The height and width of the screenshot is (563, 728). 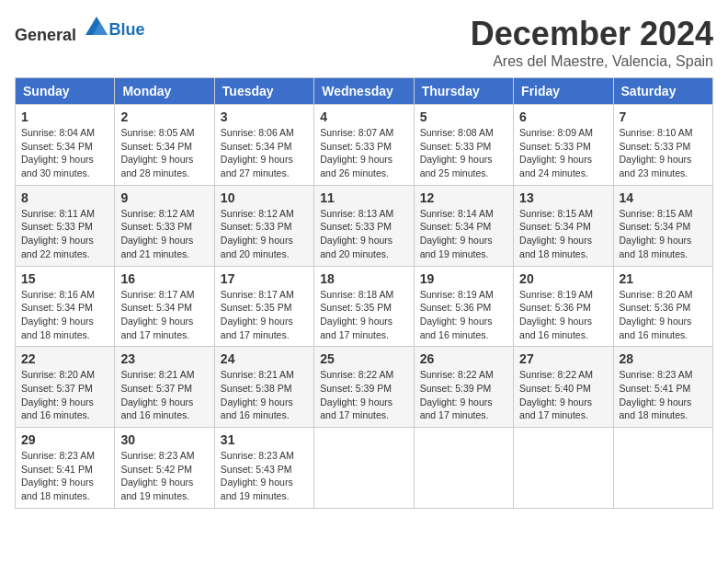 What do you see at coordinates (592, 34) in the screenshot?
I see `month-year-title: December 2024` at bounding box center [592, 34].